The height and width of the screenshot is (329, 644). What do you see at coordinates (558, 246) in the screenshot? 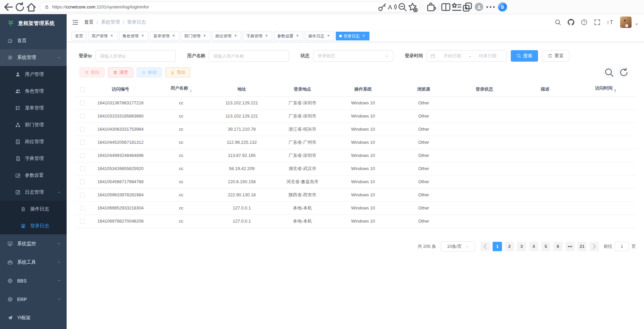
I see `page-button-6: 6` at bounding box center [558, 246].